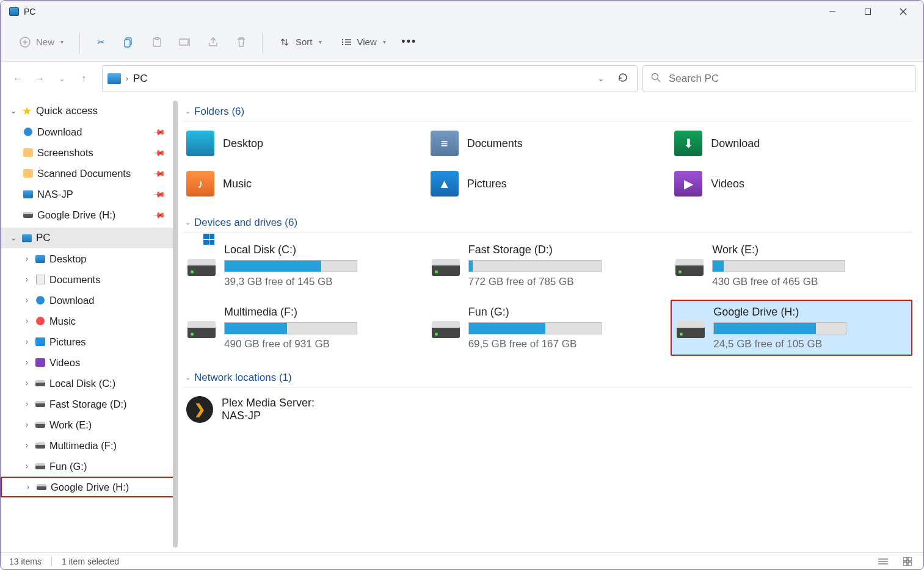 This screenshot has width=924, height=570. I want to click on drive-fast-storage-d: Fast Storage (D:)772 GB free of 785 GB, so click(548, 265).